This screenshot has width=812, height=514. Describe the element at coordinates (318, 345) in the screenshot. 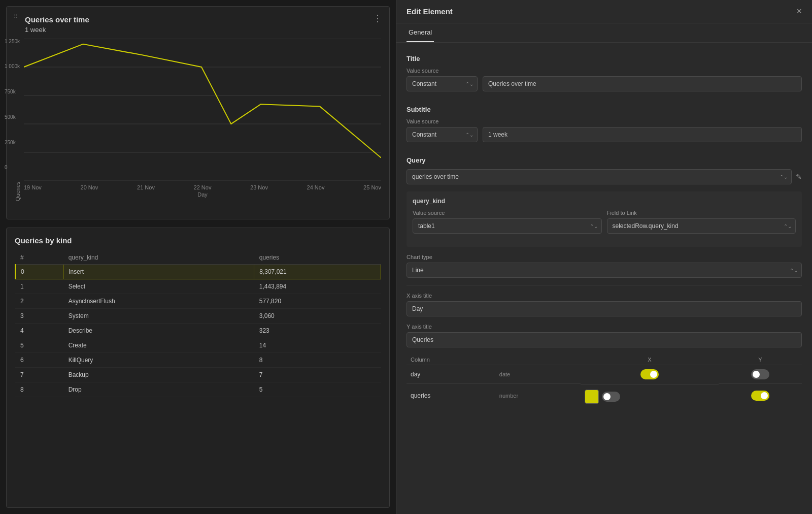

I see `cell-queries: 14` at that location.